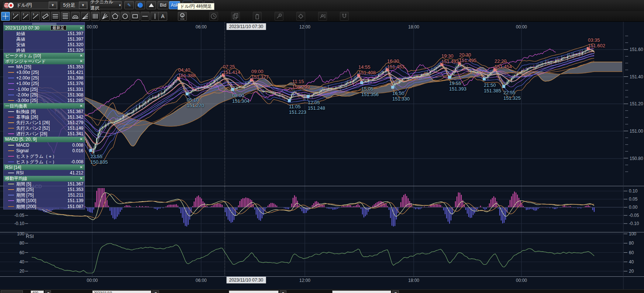  I want to click on panel-section-header: MACD [5, 20, 9]✕, so click(44, 140).